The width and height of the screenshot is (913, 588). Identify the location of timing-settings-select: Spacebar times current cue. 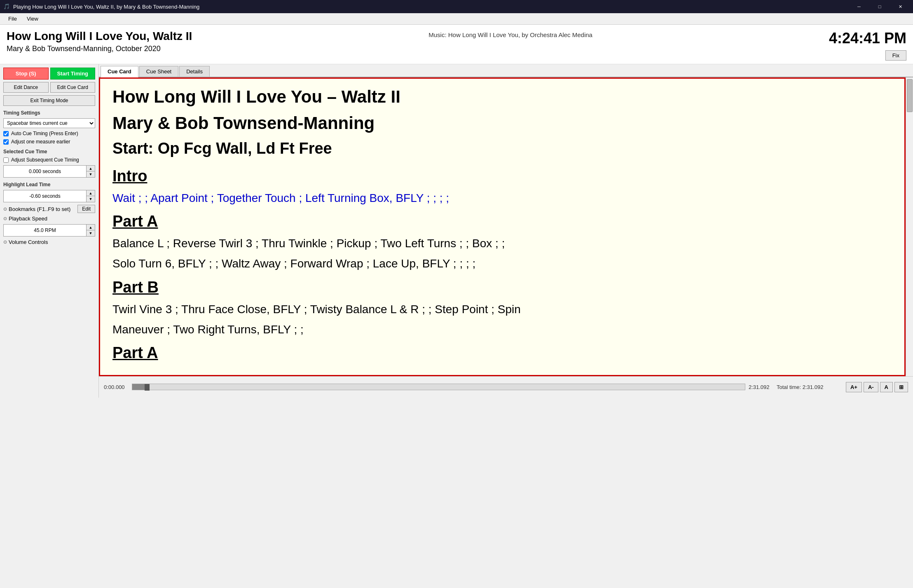
(49, 123).